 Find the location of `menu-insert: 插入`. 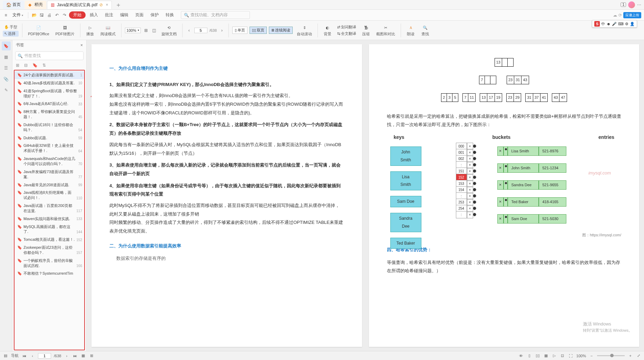

menu-insert: 插入 is located at coordinates (94, 15).